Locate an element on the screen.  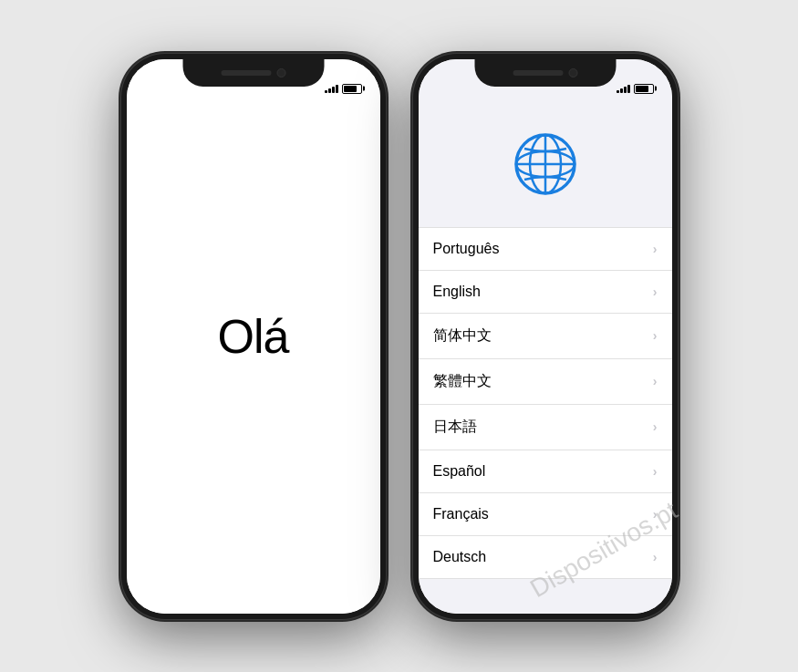
language-item-de: Deutsch› is located at coordinates (545, 558).